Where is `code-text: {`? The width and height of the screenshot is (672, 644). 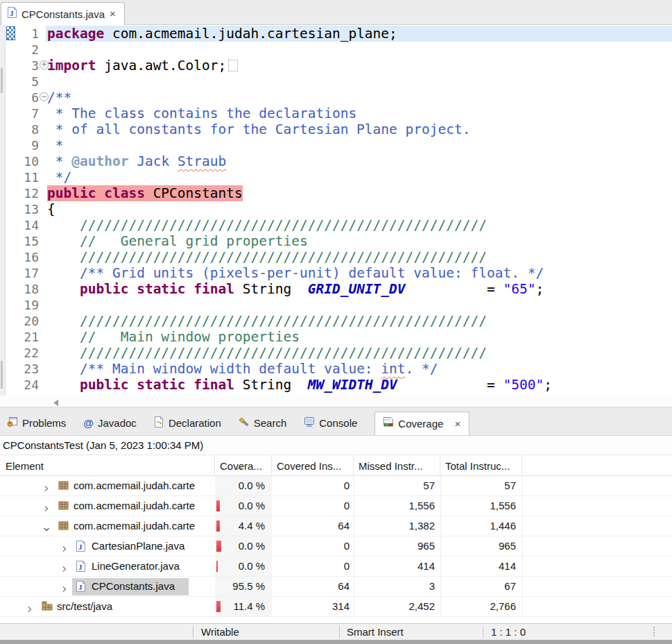
code-text: { is located at coordinates (51, 210).